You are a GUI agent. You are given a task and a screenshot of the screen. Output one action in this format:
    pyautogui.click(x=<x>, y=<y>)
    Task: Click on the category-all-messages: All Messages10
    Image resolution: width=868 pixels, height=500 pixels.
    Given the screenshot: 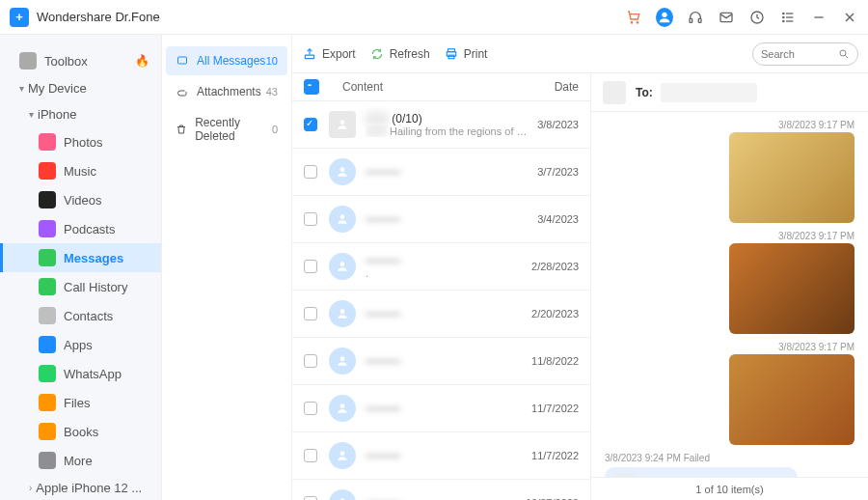 What is the action you would take?
    pyautogui.click(x=227, y=61)
    